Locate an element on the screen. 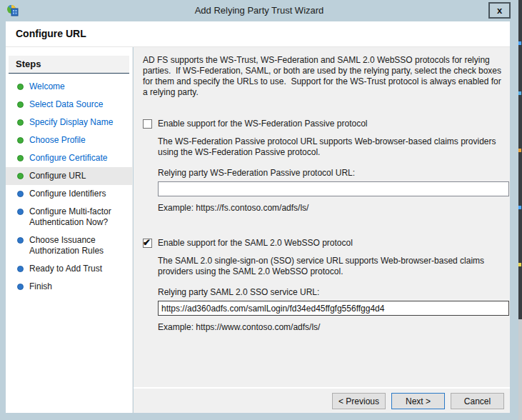  page-title: Configure URL is located at coordinates (51, 34).